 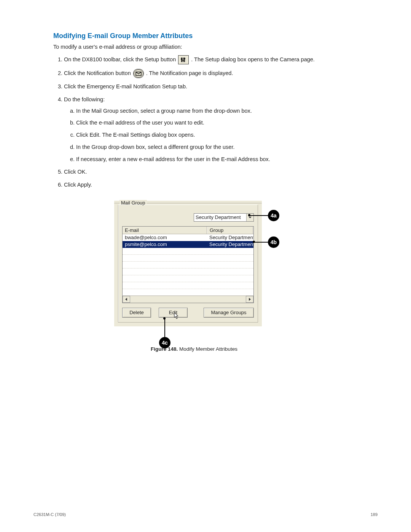 I want to click on scroll-right-icon, so click(x=250, y=299).